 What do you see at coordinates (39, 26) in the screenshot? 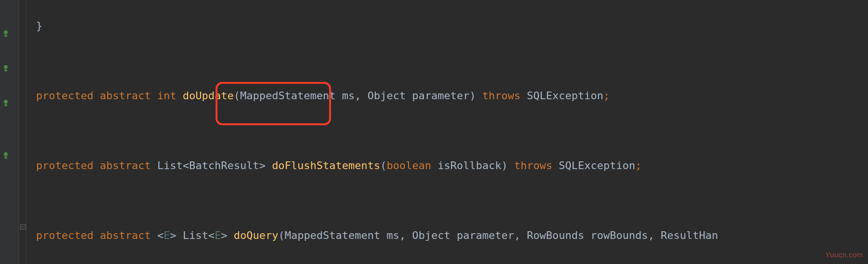
I see `brace: }` at bounding box center [39, 26].